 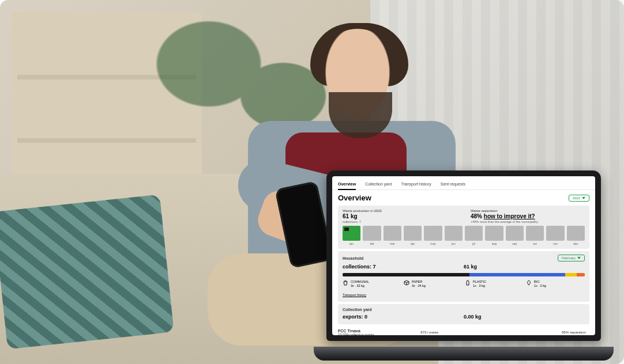 I want to click on household-heading: Household, so click(x=353, y=258).